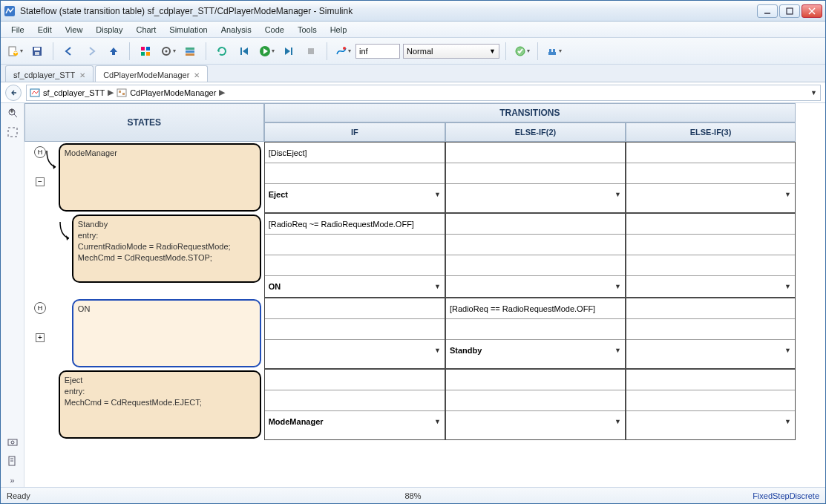  I want to click on solver-label: FixedStepDiscrete, so click(786, 496).